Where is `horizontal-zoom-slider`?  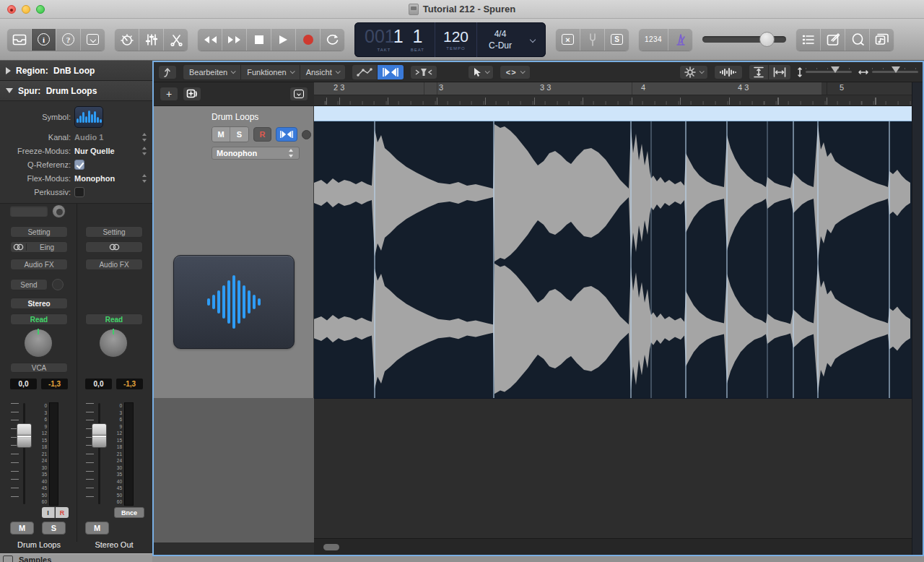
horizontal-zoom-slider is located at coordinates (895, 72).